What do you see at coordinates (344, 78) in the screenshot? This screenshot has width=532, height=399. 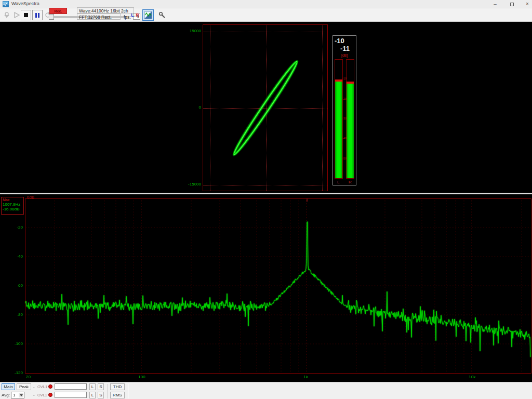 I see `meter-scale-label: -10` at bounding box center [344, 78].